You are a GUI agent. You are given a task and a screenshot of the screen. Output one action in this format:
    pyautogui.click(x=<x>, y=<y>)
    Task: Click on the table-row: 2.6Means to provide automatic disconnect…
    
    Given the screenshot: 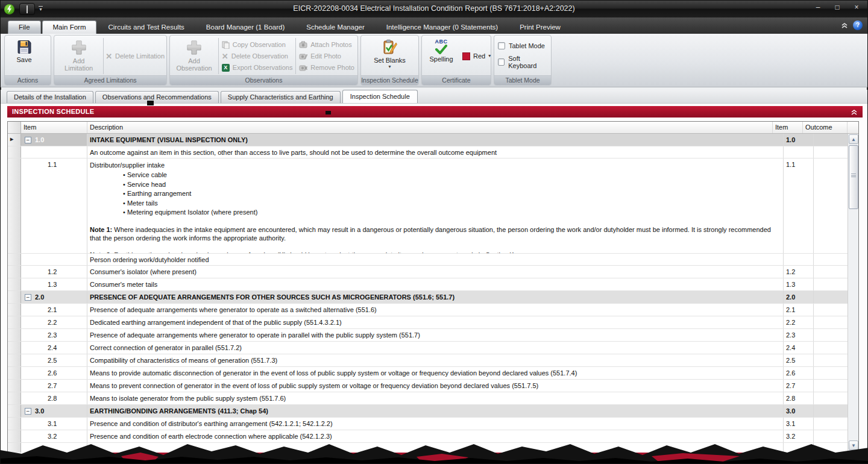 What is the action you would take?
    pyautogui.click(x=433, y=374)
    